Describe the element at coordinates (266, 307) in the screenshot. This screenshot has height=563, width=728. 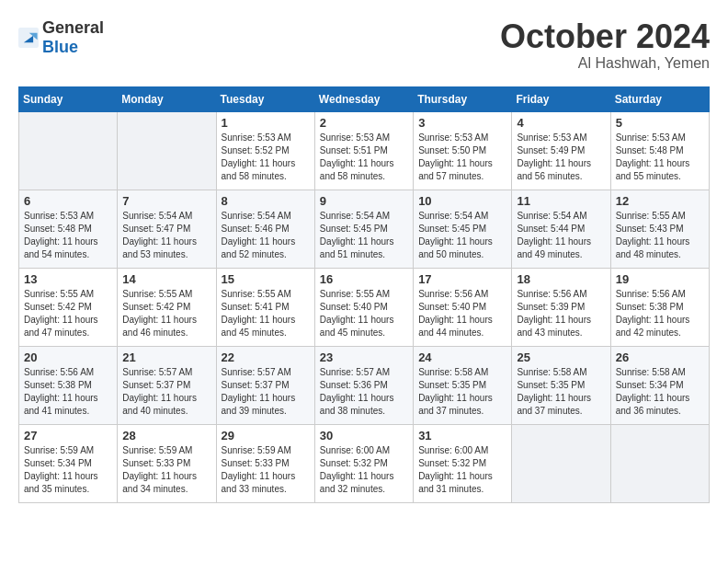
I see `day-sunset: Sunset: 5:41 PM` at that location.